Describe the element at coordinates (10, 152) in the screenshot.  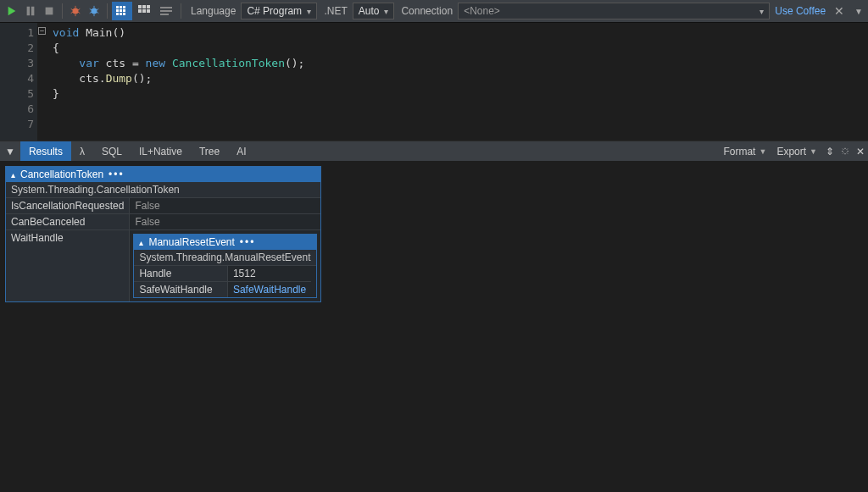
I see `collapse-results-icon: ▼` at that location.